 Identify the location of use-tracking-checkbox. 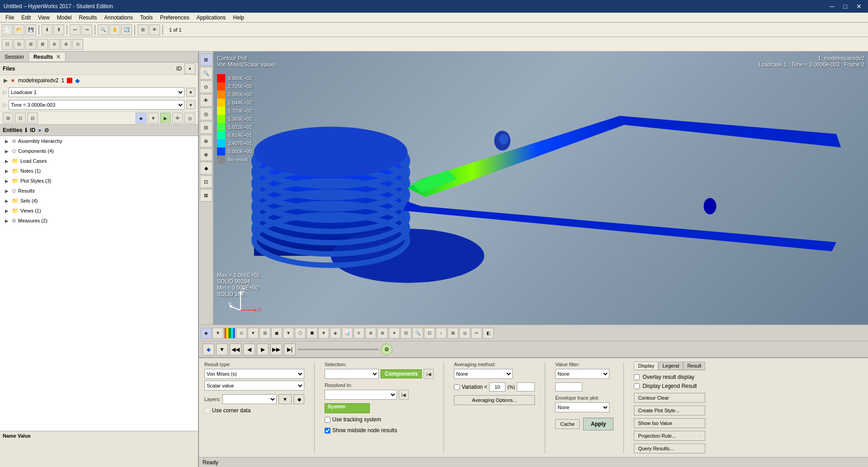
(327, 420).